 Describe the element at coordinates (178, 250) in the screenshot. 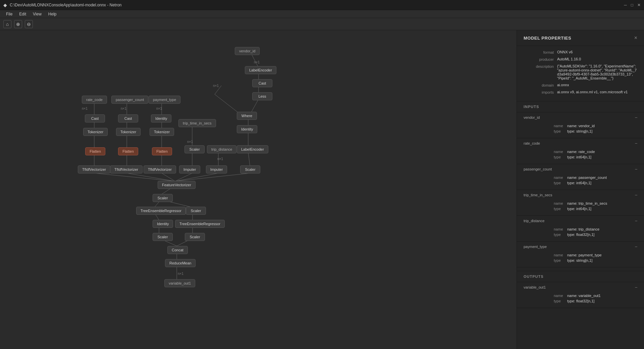

I see `node-concat: Concat` at that location.